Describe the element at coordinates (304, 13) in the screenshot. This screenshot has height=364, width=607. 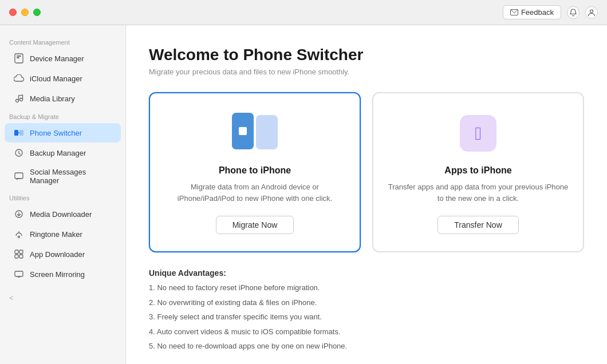
I see `titlebar: Feedback` at that location.